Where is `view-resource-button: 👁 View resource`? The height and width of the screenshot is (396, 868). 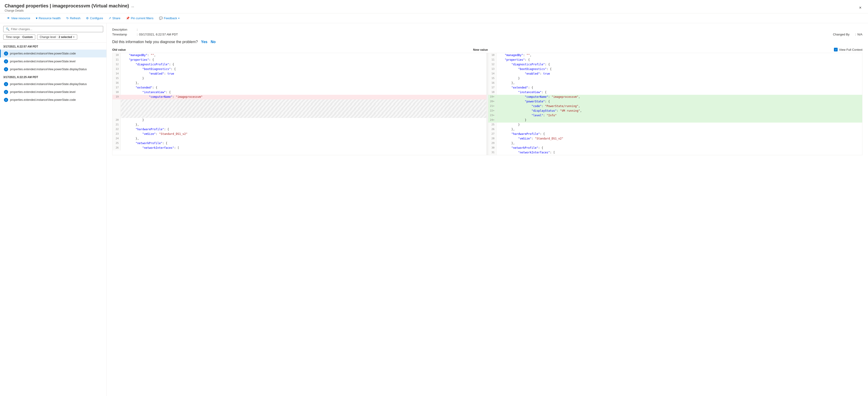 view-resource-button: 👁 View resource is located at coordinates (19, 18).